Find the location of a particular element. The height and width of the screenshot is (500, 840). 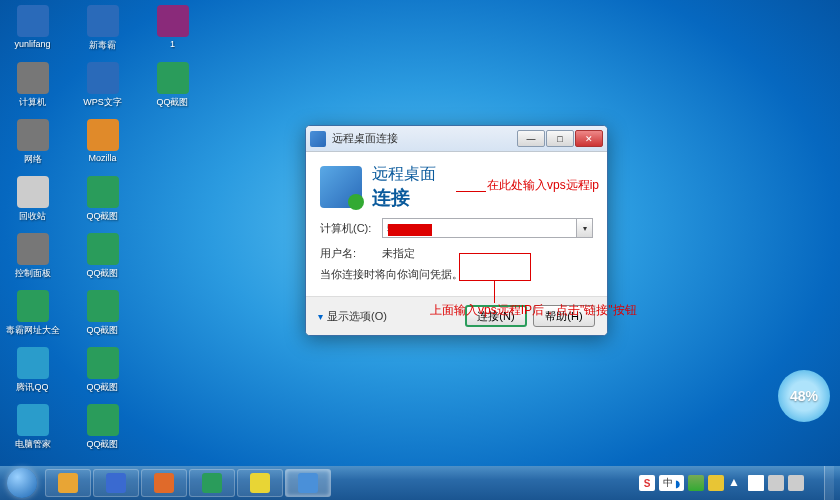

chevron-down-icon: ▾ is located at coordinates (320, 316).